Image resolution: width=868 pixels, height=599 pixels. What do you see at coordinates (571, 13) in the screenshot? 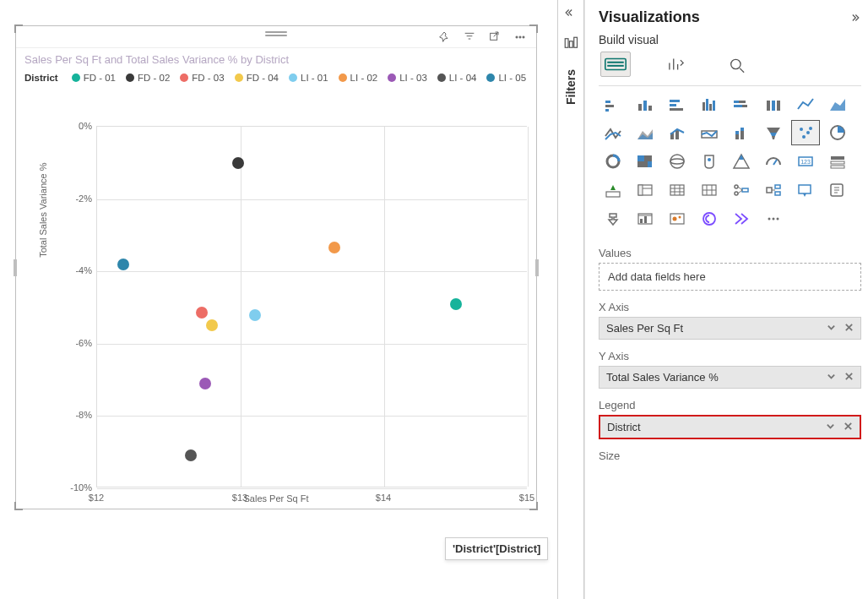
I see `expand-filters-icon` at bounding box center [571, 13].